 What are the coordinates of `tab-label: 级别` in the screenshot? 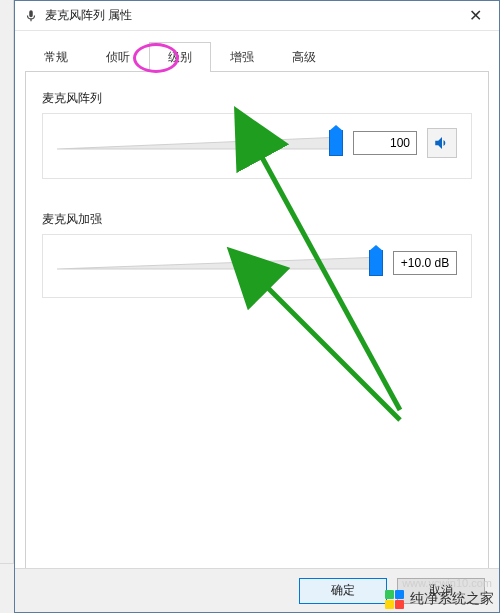 It's located at (180, 57).